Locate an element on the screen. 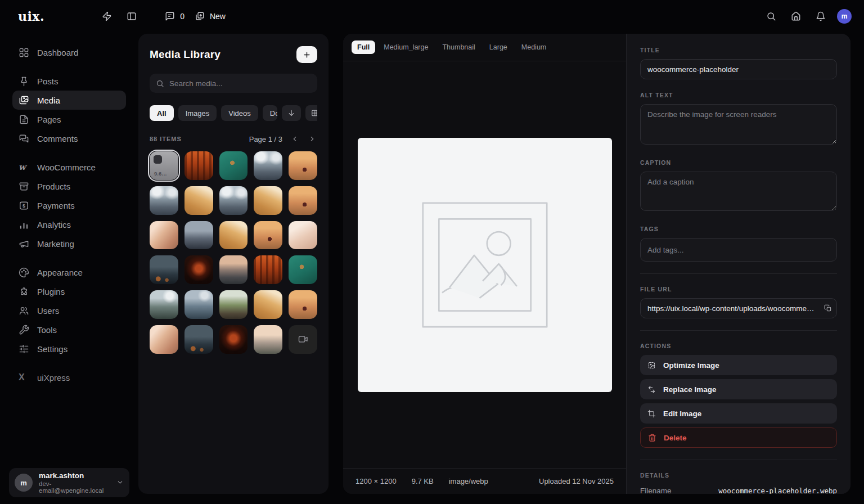 The height and width of the screenshot is (504, 864). comments-indicator: 0 is located at coordinates (174, 16).